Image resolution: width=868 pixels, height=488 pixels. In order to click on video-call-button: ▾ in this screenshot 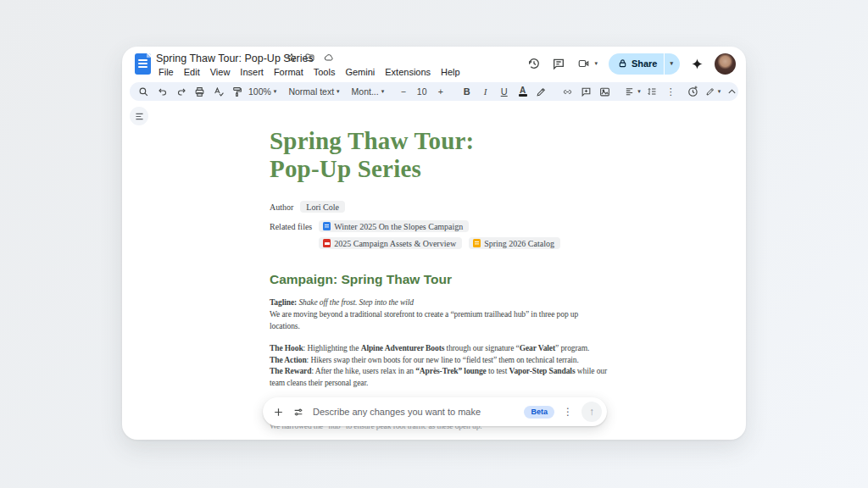, I will do `click(587, 64)`.